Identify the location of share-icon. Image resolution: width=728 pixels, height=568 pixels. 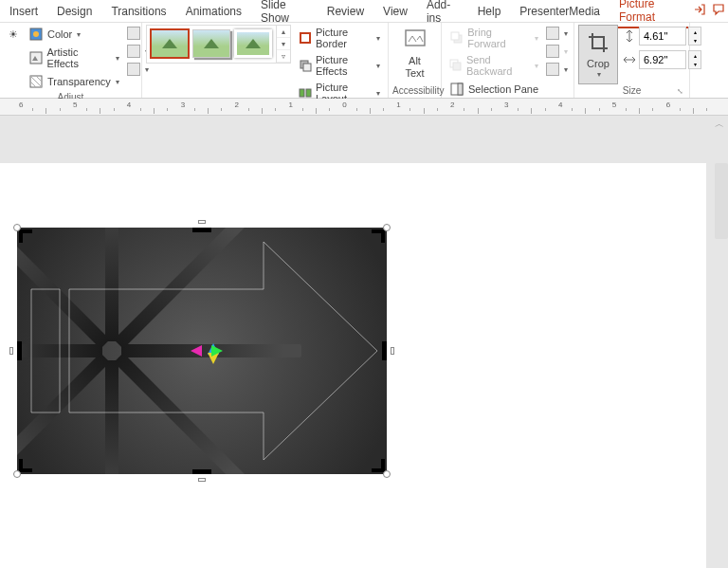
(700, 11).